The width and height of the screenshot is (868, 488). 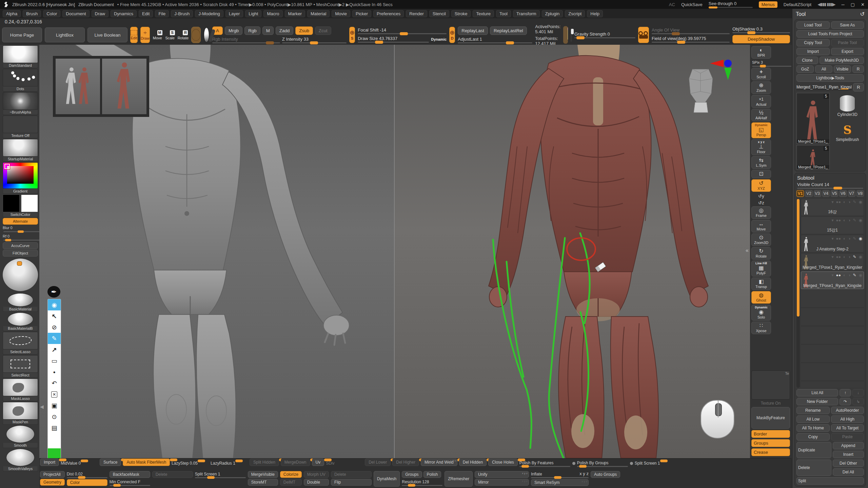 I want to click on export-button: Export, so click(x=848, y=52).